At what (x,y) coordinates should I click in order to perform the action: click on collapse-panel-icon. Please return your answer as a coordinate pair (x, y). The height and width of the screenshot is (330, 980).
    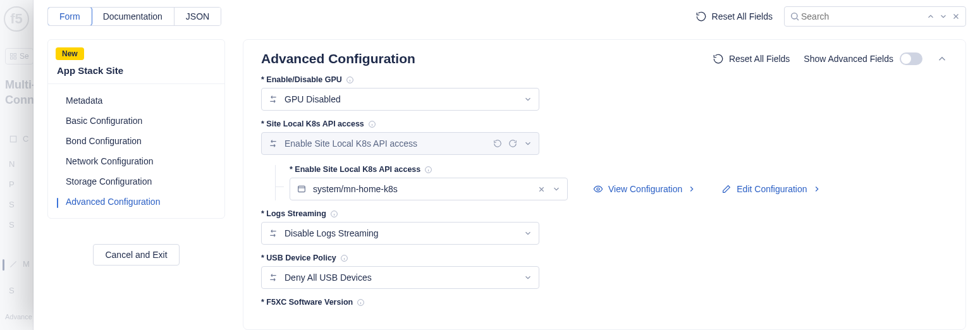
    Looking at the image, I should click on (942, 59).